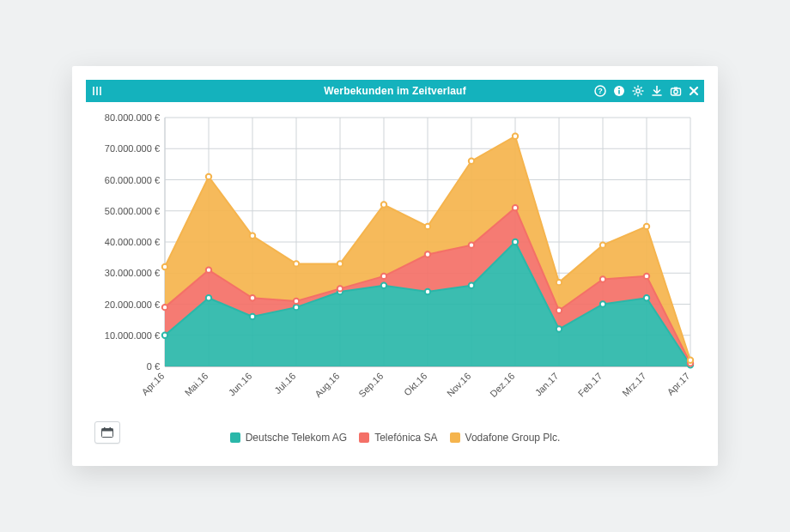  What do you see at coordinates (107, 432) in the screenshot?
I see `calendar-button` at bounding box center [107, 432].